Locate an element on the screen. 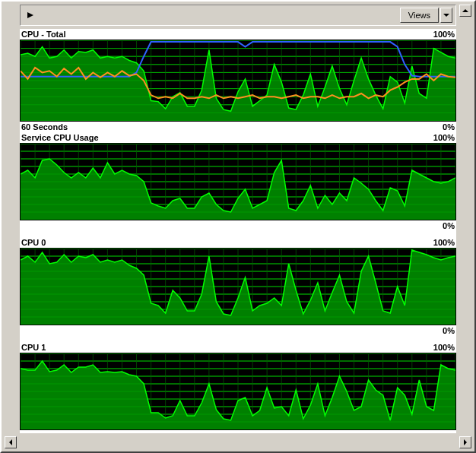 This screenshot has width=476, height=453. arrow-up-icon is located at coordinates (465, 11).